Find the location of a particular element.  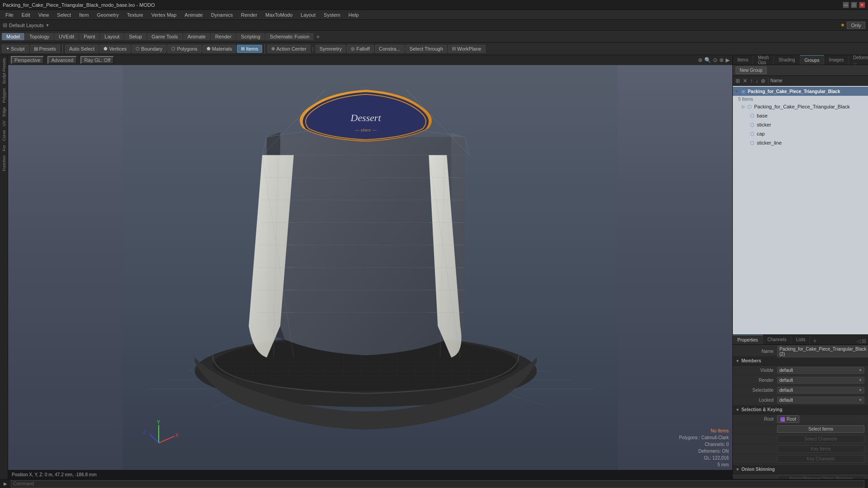

sidebar-uv: UV is located at coordinates (4, 124).